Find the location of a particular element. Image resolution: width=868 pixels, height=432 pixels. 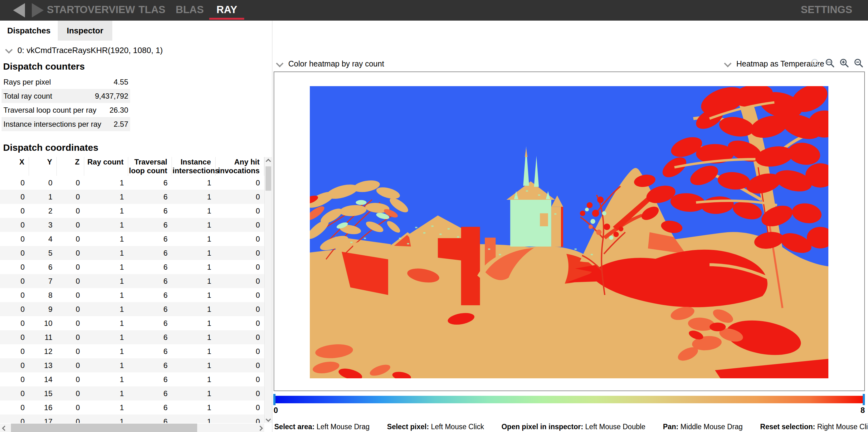

counter-row: Traversal loop count per ray26.30 is located at coordinates (66, 110).